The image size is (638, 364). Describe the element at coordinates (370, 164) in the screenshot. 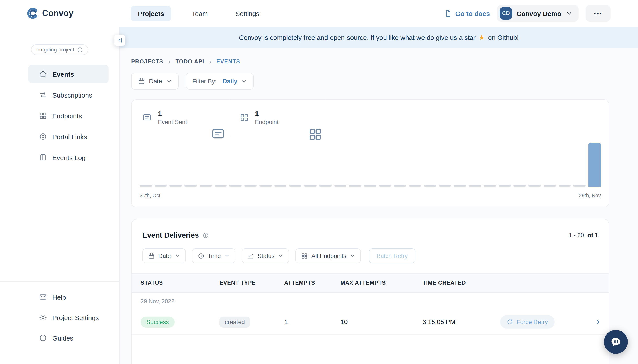

I see `events-bar-chart` at that location.